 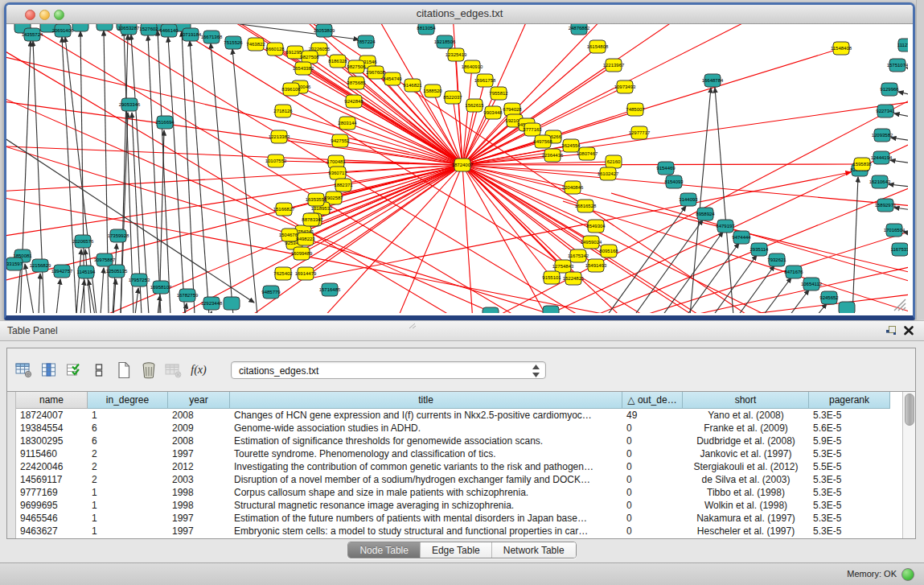 I want to click on cell-short: de Silva et al. (2003), so click(x=746, y=480).